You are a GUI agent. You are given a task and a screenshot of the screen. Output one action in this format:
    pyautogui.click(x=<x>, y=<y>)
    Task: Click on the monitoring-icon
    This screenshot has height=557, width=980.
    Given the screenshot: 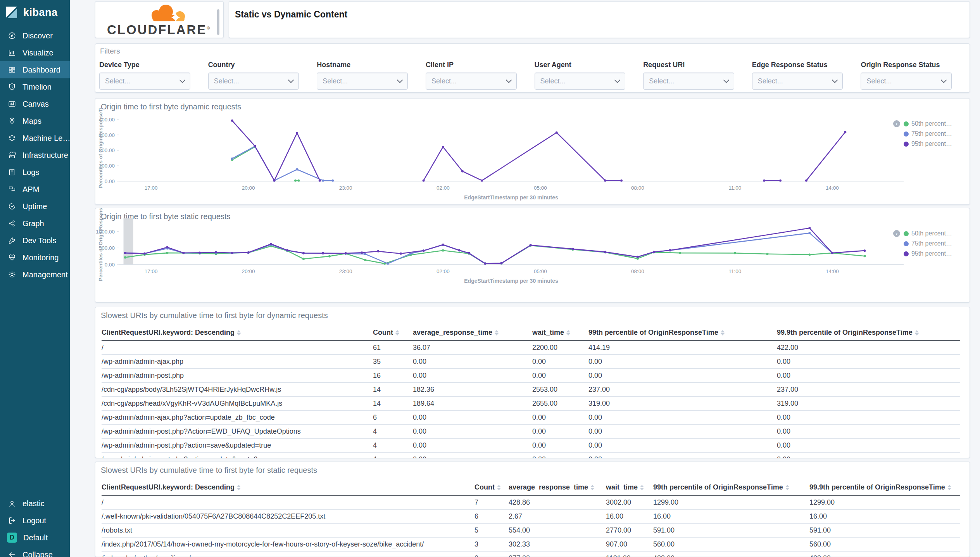 What is the action you would take?
    pyautogui.click(x=12, y=258)
    